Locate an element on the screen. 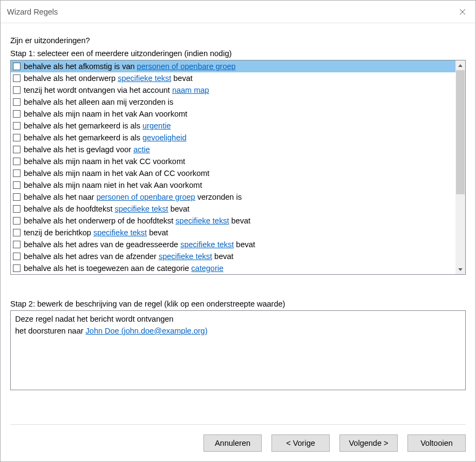 This screenshot has width=476, height=462. chevron-down-icon is located at coordinates (460, 270).